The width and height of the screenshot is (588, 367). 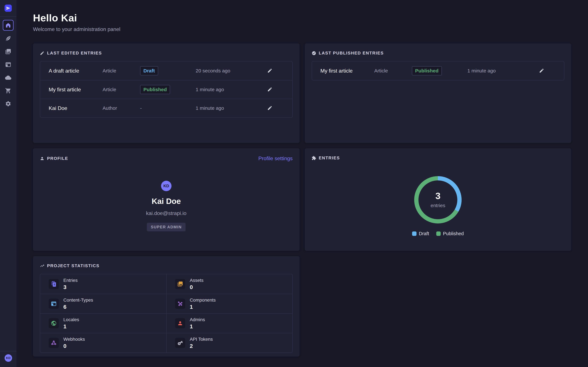 I want to click on sidebar-item-marketplace, so click(x=8, y=91).